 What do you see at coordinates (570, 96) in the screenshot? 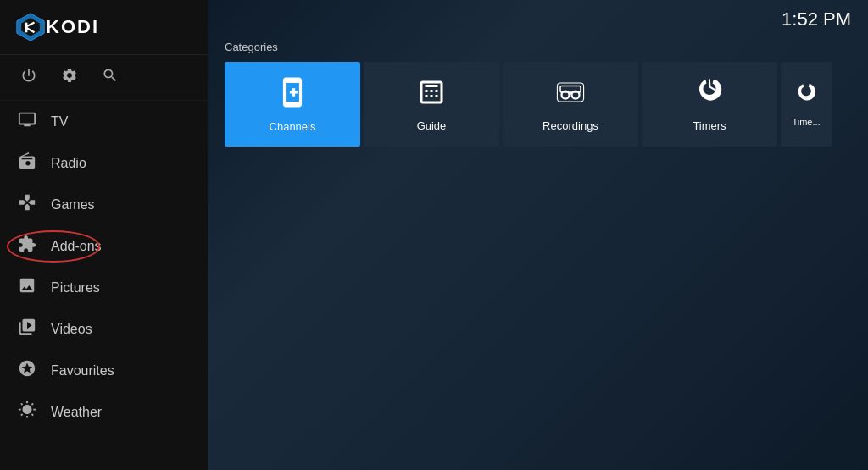
I see `recordings-icon` at bounding box center [570, 96].